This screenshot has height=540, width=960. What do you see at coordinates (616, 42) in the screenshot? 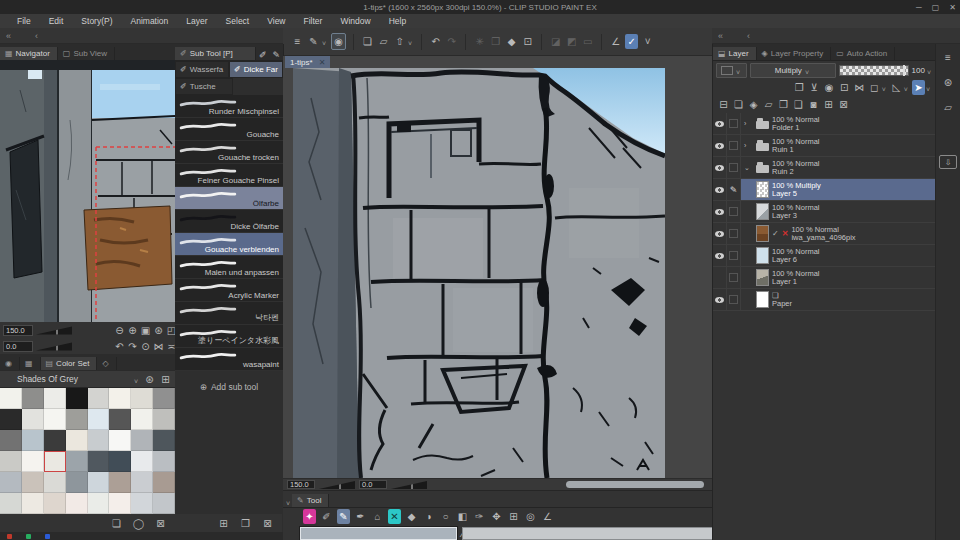
I see `snap-ruler-icon: ∠` at bounding box center [616, 42].